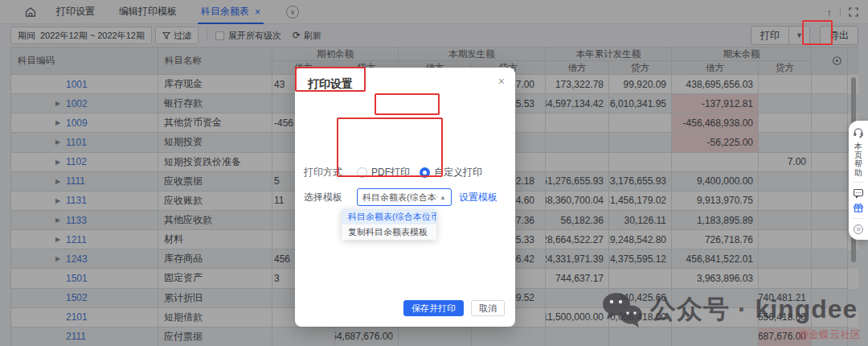 The height and width of the screenshot is (346, 868). What do you see at coordinates (434, 308) in the screenshot?
I see `save-and-print-button: 保存并打印` at bounding box center [434, 308].